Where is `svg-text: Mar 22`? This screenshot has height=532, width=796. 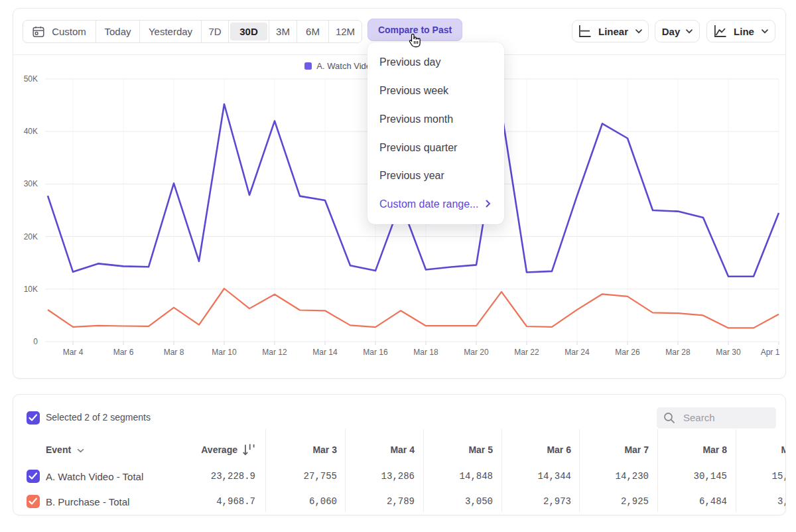
svg-text: Mar 22 is located at coordinates (527, 352).